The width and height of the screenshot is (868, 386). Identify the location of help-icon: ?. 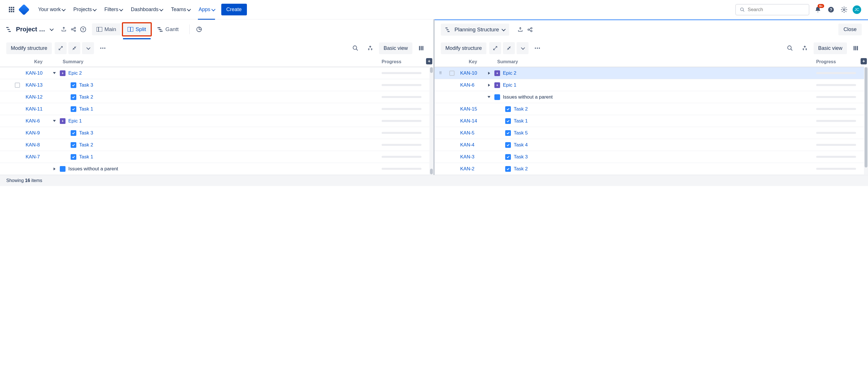
(831, 9).